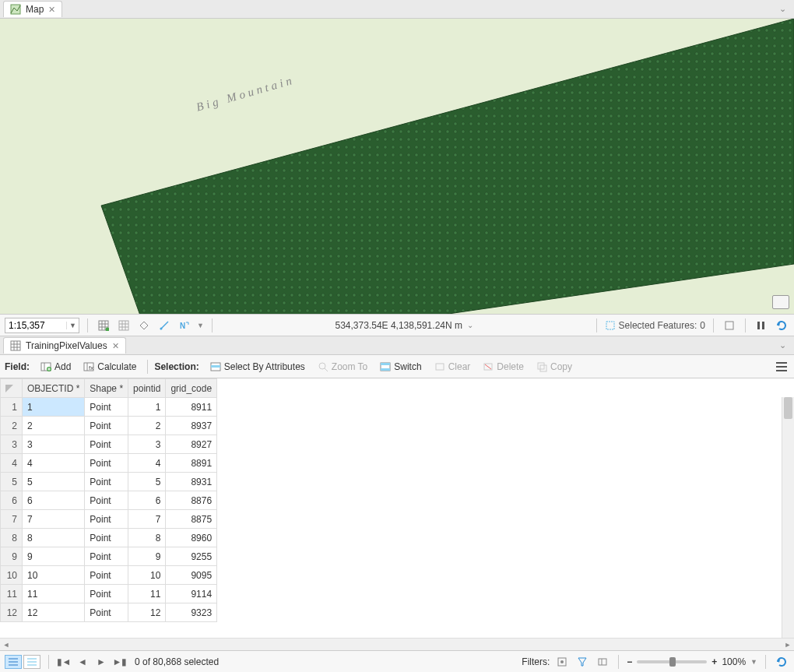 This screenshot has height=672, width=794. What do you see at coordinates (54, 482) in the screenshot?
I see `cell-objectid: 5` at bounding box center [54, 482].